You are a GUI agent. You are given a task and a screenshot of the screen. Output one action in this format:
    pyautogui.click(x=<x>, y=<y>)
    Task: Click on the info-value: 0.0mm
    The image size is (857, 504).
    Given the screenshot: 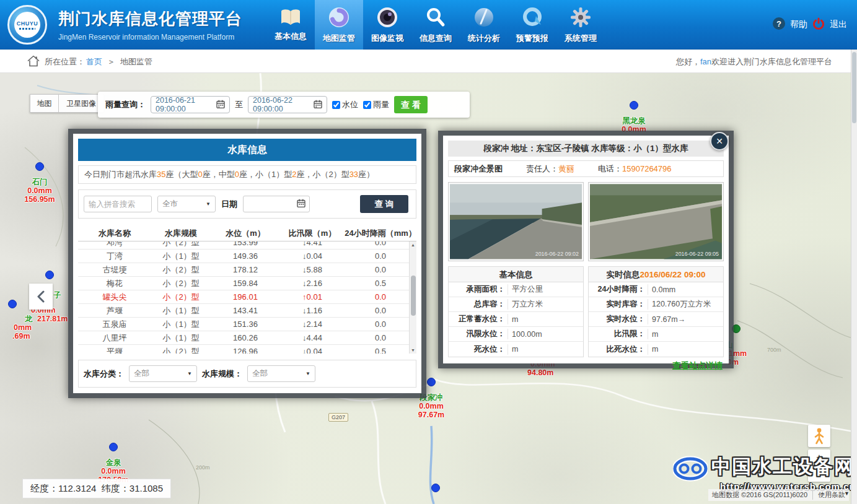 What is the action you would take?
    pyautogui.click(x=685, y=290)
    